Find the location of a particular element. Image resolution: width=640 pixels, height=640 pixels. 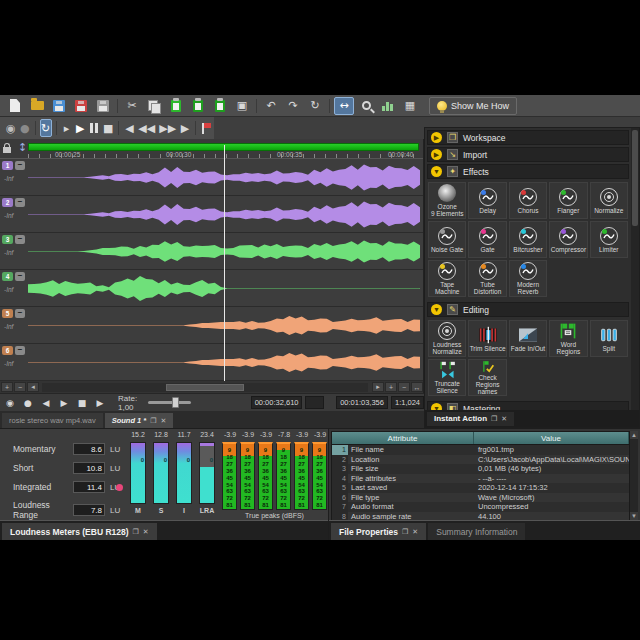

go-start-icon: ◀ is located at coordinates (46, 403).